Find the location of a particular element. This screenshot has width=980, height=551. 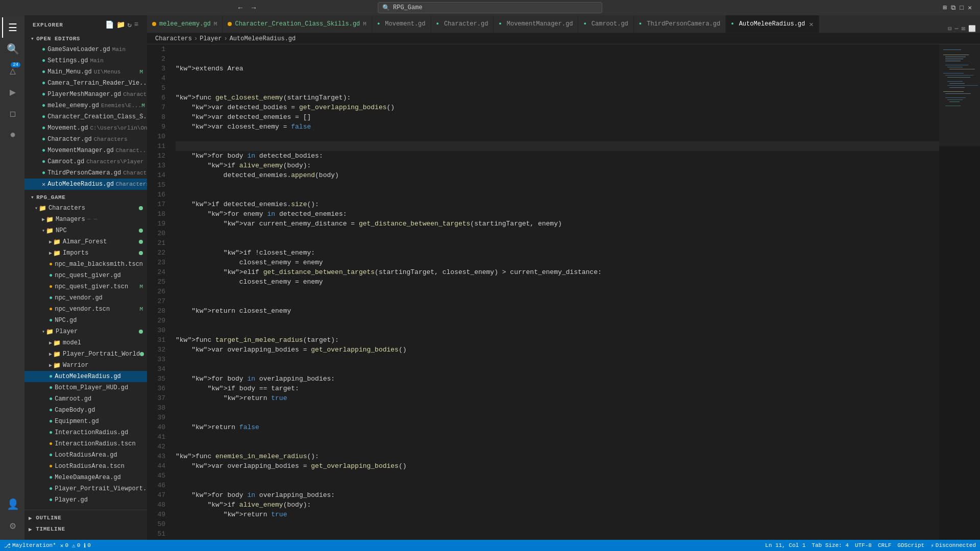

titlebar-search: 🔍 RPG_Game is located at coordinates (490, 8).